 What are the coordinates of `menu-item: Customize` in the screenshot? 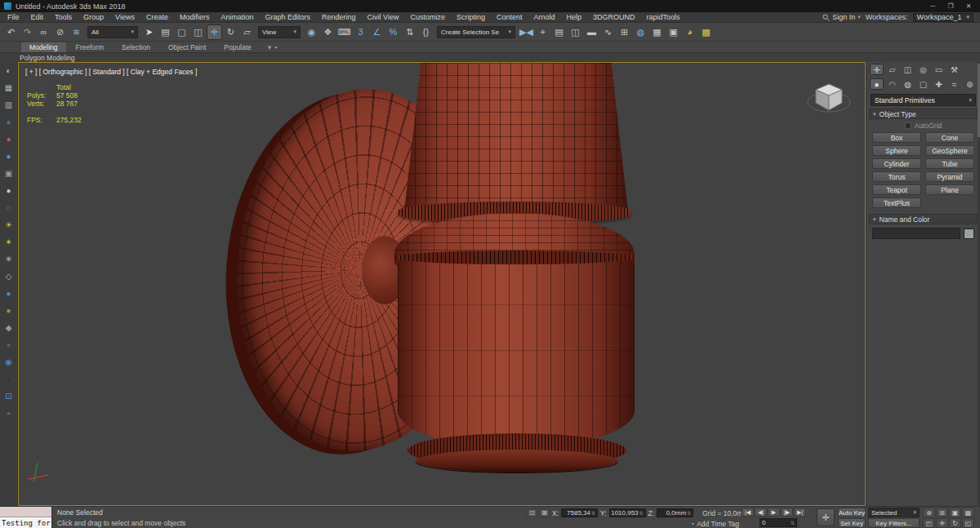 It's located at (428, 18).